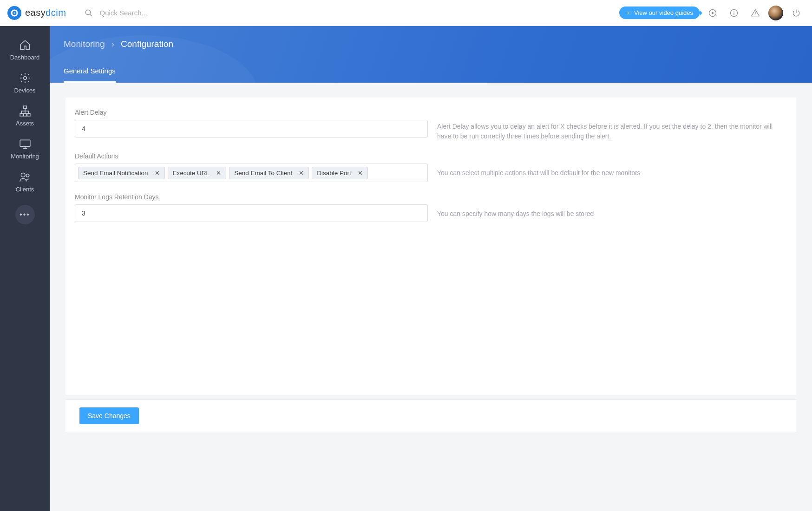 The image size is (812, 511). I want to click on tag-item: Execute URL ✕, so click(197, 173).